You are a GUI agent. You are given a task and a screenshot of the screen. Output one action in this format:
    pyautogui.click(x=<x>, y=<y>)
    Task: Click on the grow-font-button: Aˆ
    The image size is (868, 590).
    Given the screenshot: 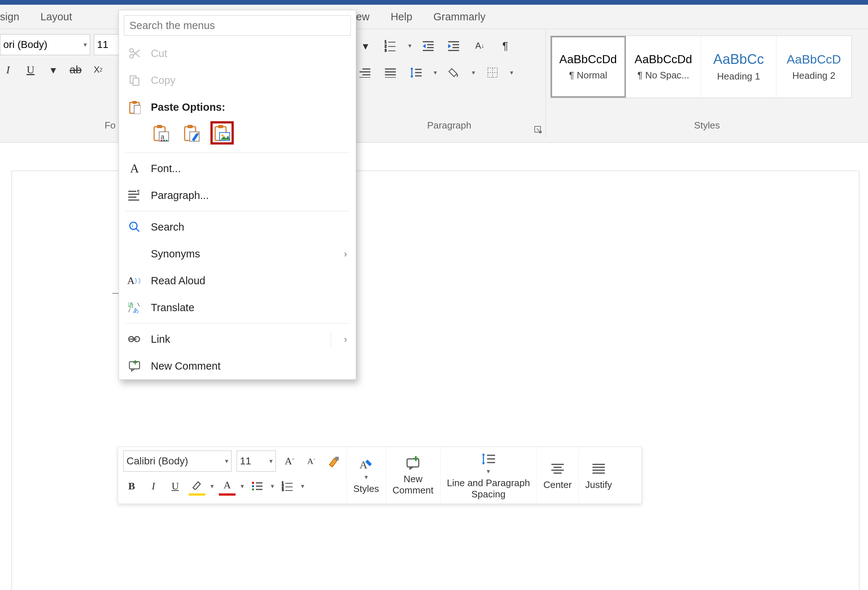 What is the action you would take?
    pyautogui.click(x=289, y=461)
    